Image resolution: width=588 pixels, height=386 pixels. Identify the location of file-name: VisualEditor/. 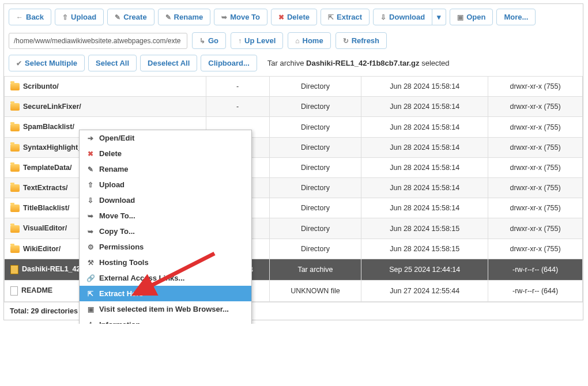
(45, 228).